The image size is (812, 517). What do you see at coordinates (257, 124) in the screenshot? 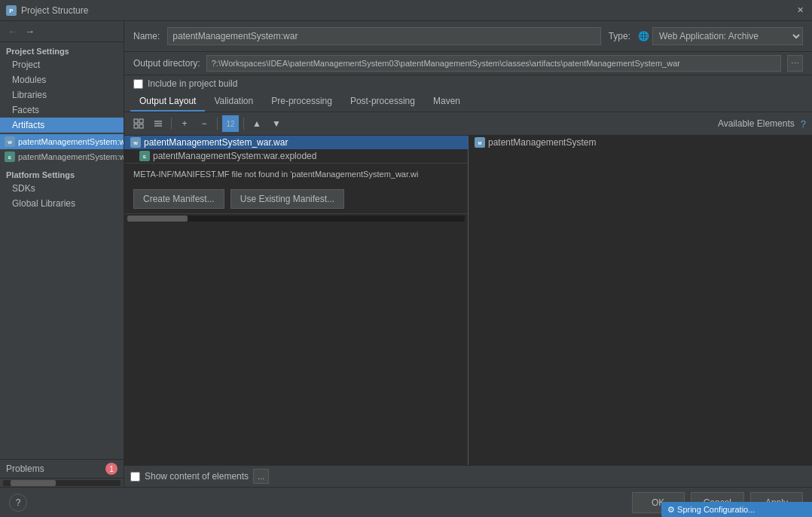
I see `up-button: ▲` at bounding box center [257, 124].